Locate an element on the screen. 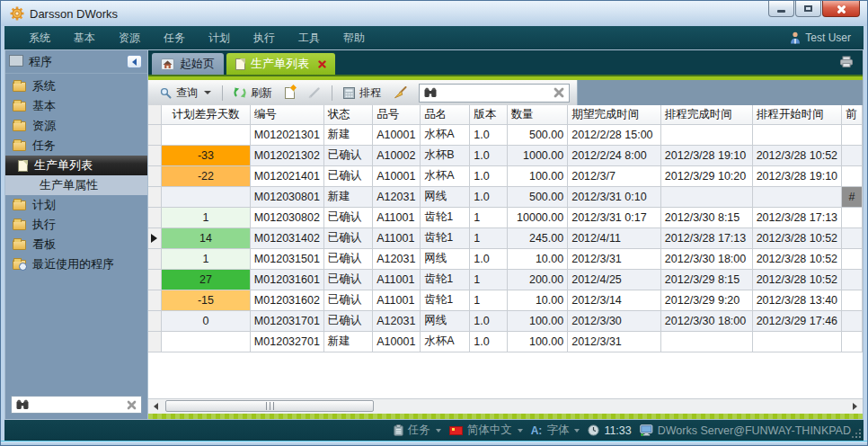 Image resolution: width=868 pixels, height=446 pixels. status-language-menu: 简体中文 is located at coordinates (486, 430).